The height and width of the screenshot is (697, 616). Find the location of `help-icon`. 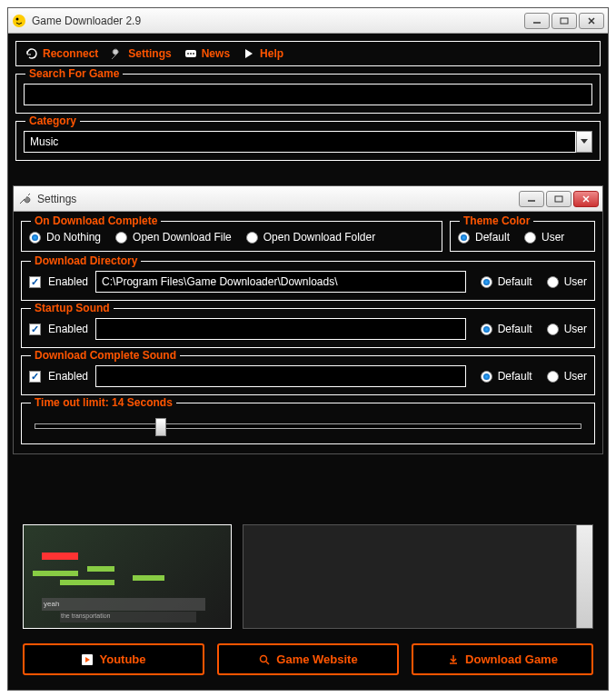

help-icon is located at coordinates (249, 54).